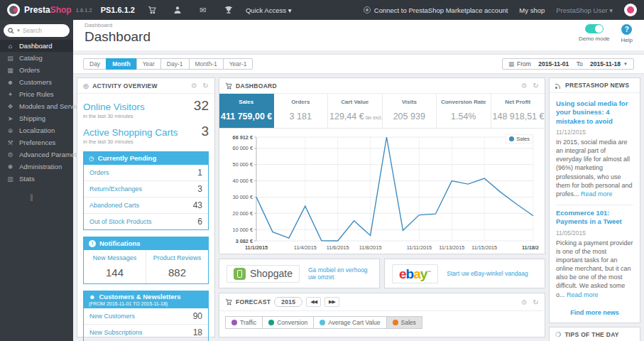 This screenshot has width=644, height=341. Describe the element at coordinates (288, 323) in the screenshot. I see `forecast-toggle-conversion: Conversion` at that location.